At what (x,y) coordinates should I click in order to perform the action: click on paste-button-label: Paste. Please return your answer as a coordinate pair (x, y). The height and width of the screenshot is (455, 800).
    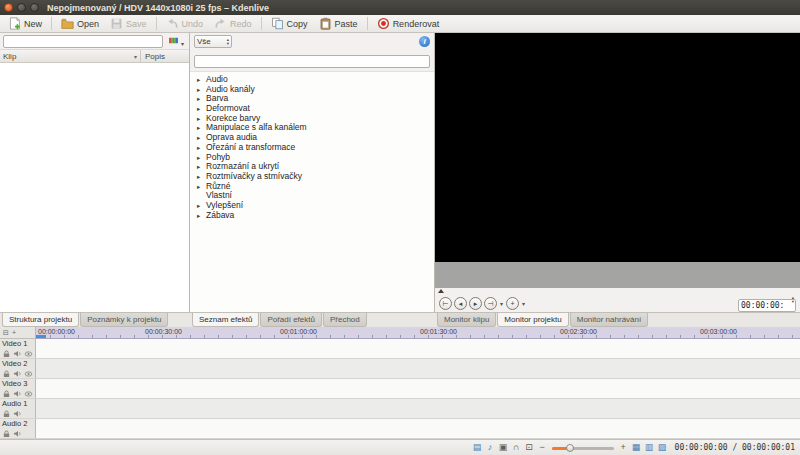
    Looking at the image, I should click on (346, 24).